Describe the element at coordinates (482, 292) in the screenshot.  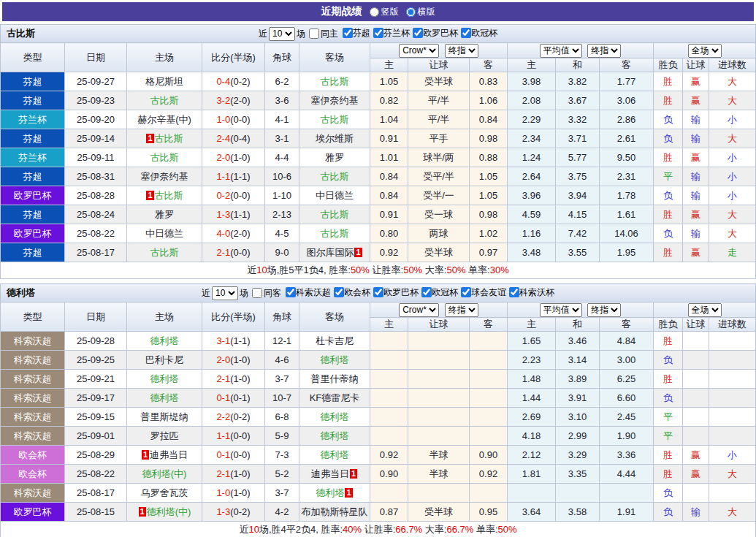
I see `league-filter: 球会友谊` at that location.